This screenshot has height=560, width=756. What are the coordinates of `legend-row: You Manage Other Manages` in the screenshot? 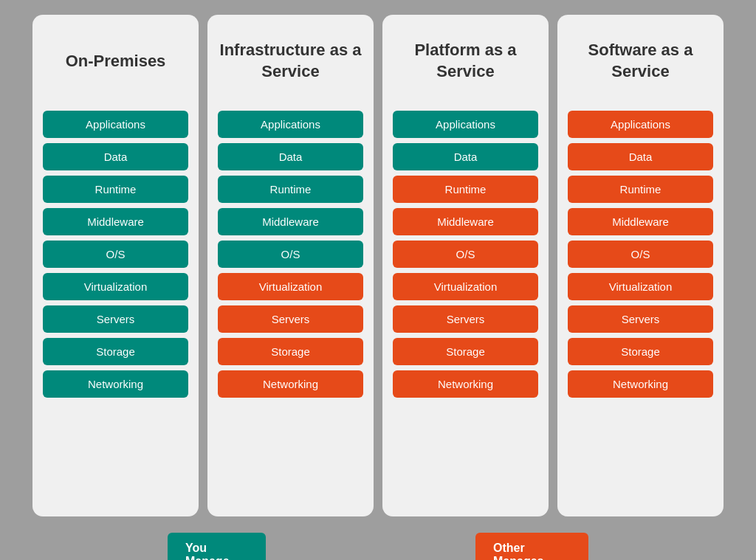 It's located at (378, 546).